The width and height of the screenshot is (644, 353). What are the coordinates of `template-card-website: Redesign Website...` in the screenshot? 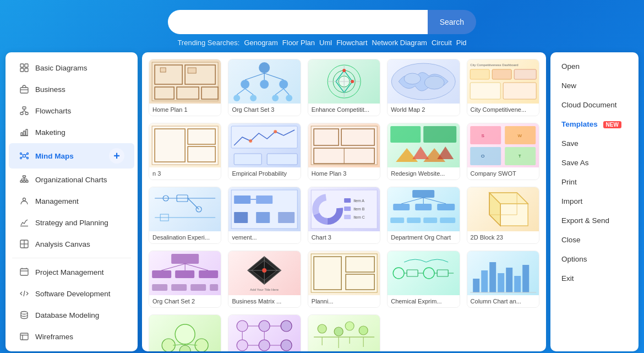 It's located at (423, 151).